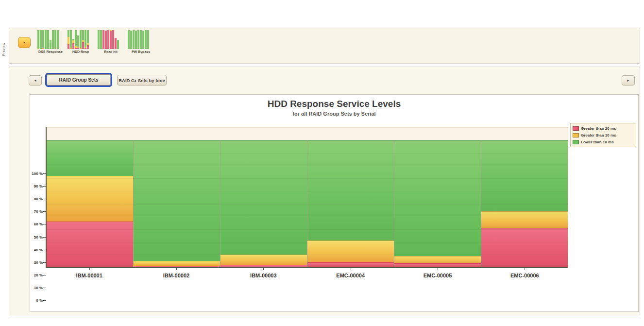 The width and height of the screenshot is (644, 326). What do you see at coordinates (603, 135) in the screenshot?
I see `legend-entry: Greater than 10 ms` at bounding box center [603, 135].